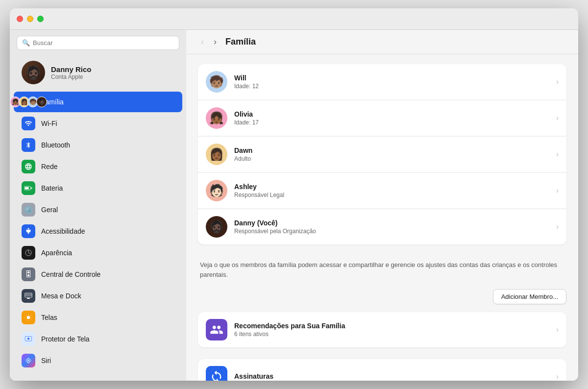  What do you see at coordinates (98, 102) in the screenshot?
I see `sidebar-item-familia: 👧🏾 👩🏾 🧒🏽 🧔🏿 Família` at bounding box center [98, 102].